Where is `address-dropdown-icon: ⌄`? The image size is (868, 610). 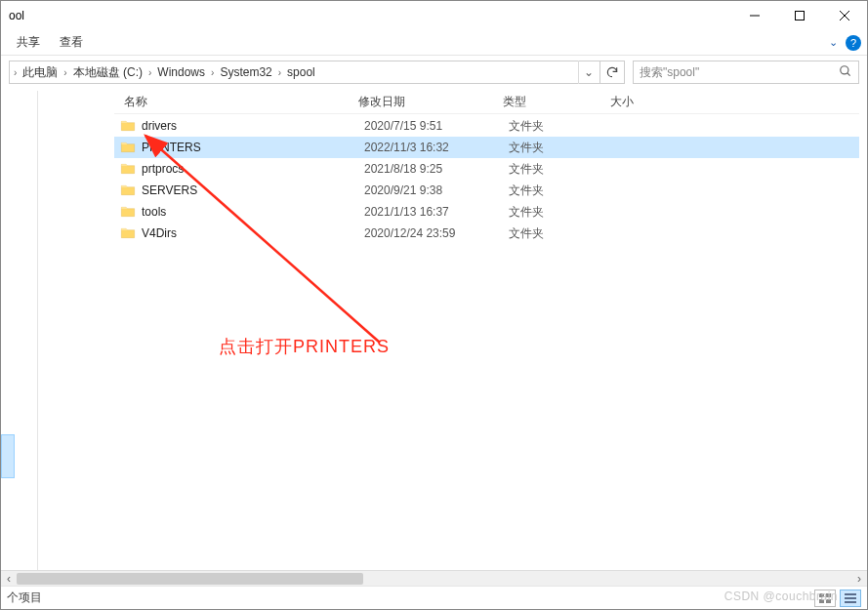
address-dropdown-icon: ⌄ is located at coordinates (588, 72).